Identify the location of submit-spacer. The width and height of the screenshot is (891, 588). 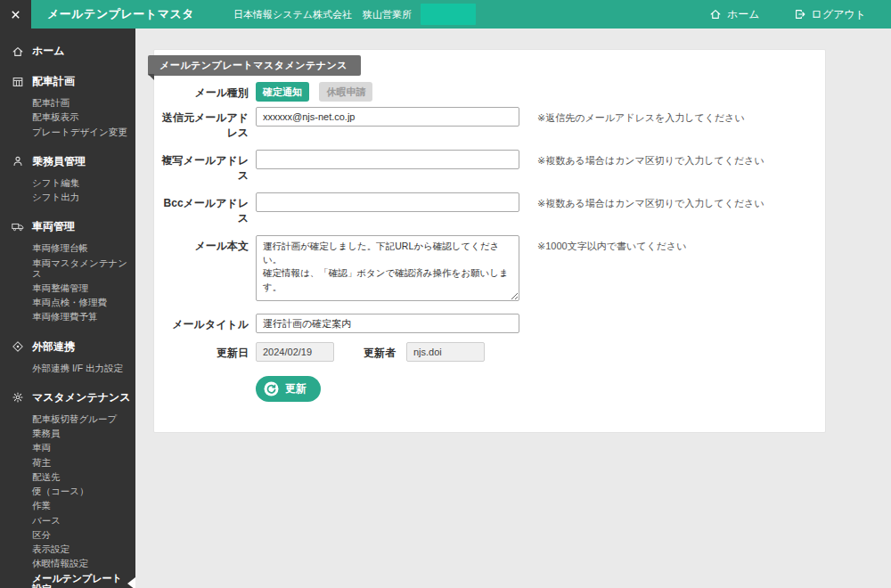
(201, 378).